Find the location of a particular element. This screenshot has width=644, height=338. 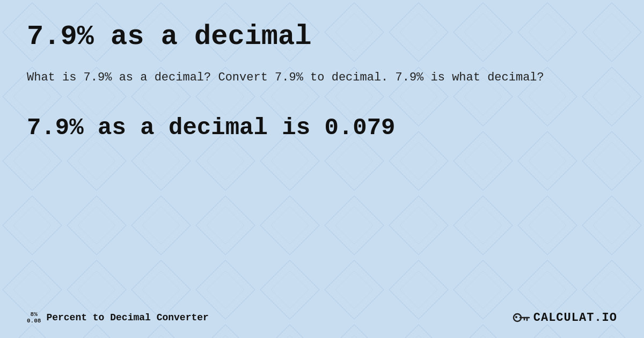

calculat-logo: CALCULAT.IO is located at coordinates (564, 318).